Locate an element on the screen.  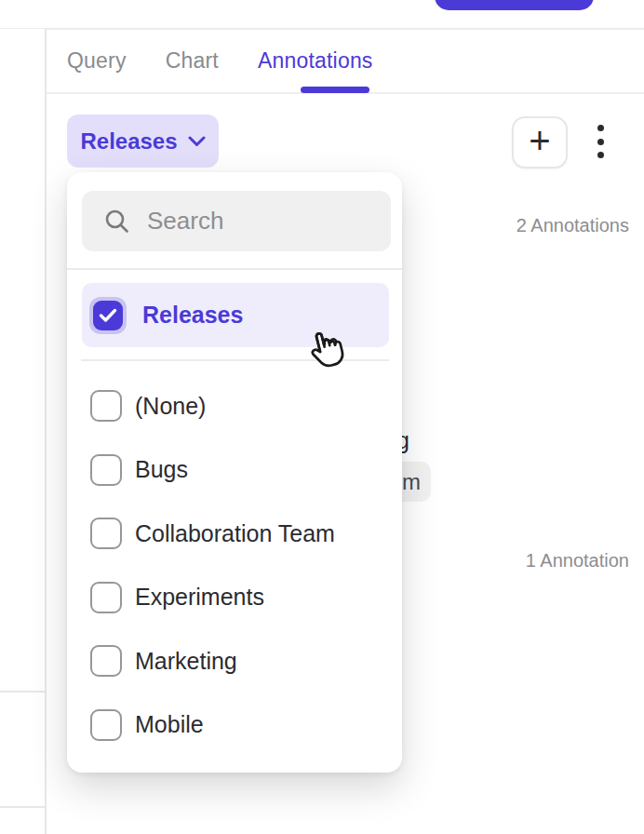
tab-annotations: Annotations is located at coordinates (315, 61).